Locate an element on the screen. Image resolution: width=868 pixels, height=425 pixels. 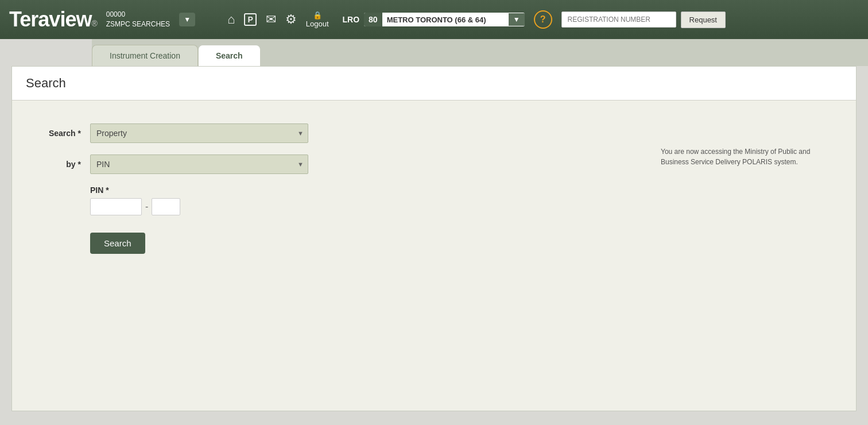
logout-section: 🔒 Logout is located at coordinates (317, 20).